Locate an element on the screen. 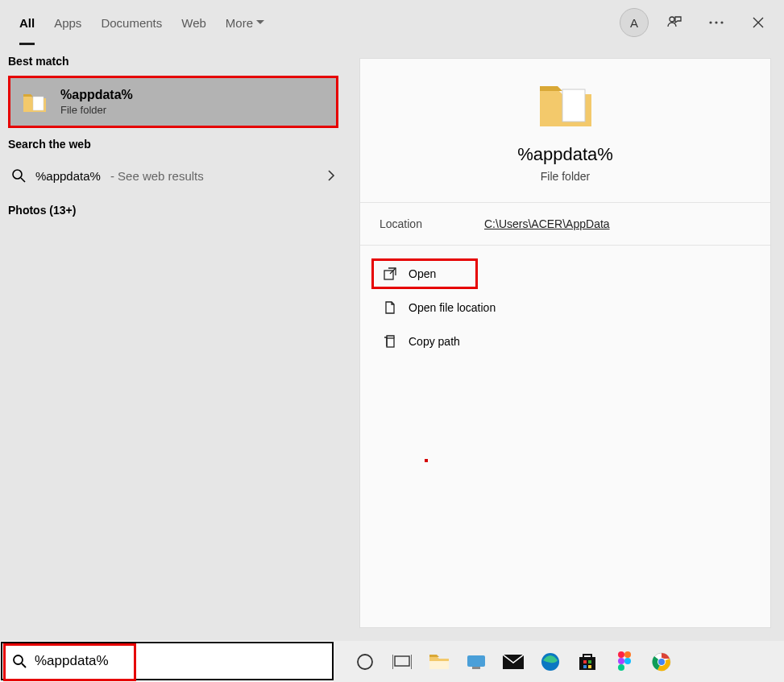 The image size is (784, 682). taskbar is located at coordinates (559, 662).